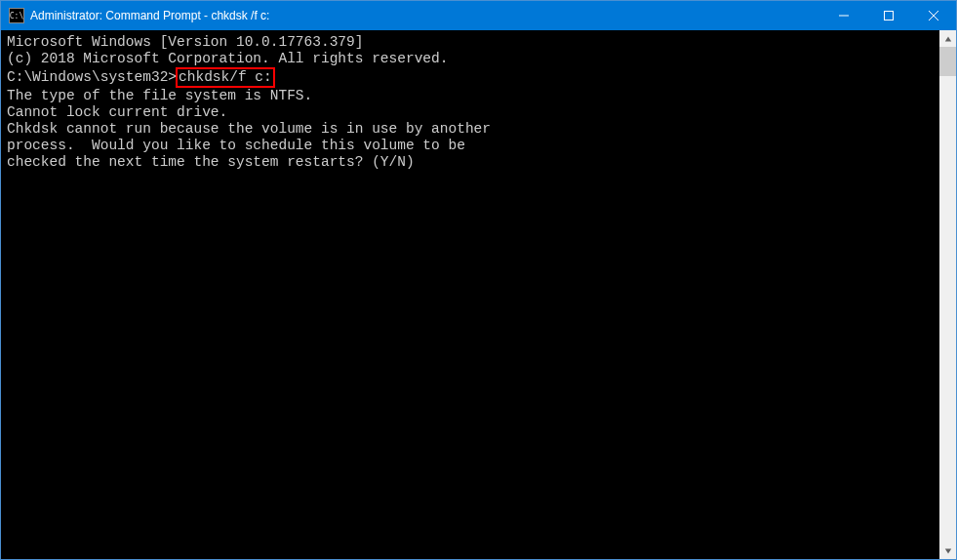 This screenshot has width=957, height=560. I want to click on command-highlight: chkdsk/f c:, so click(225, 78).